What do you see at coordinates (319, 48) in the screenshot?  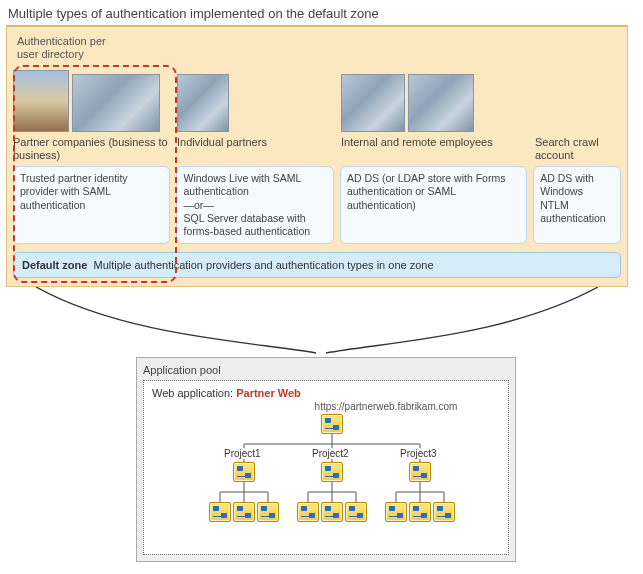 I see `auth-per-label: Authentication per user directory` at bounding box center [319, 48].